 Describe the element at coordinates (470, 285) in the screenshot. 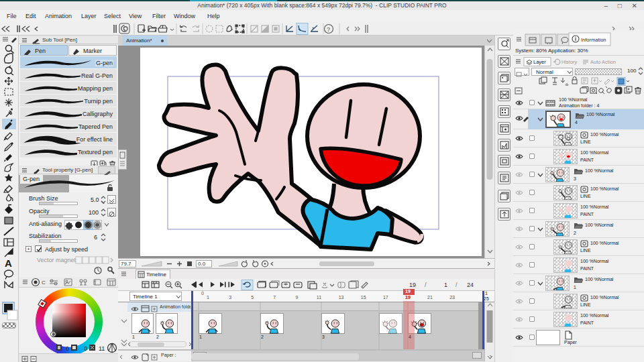

I see `svg-text: 24` at that location.